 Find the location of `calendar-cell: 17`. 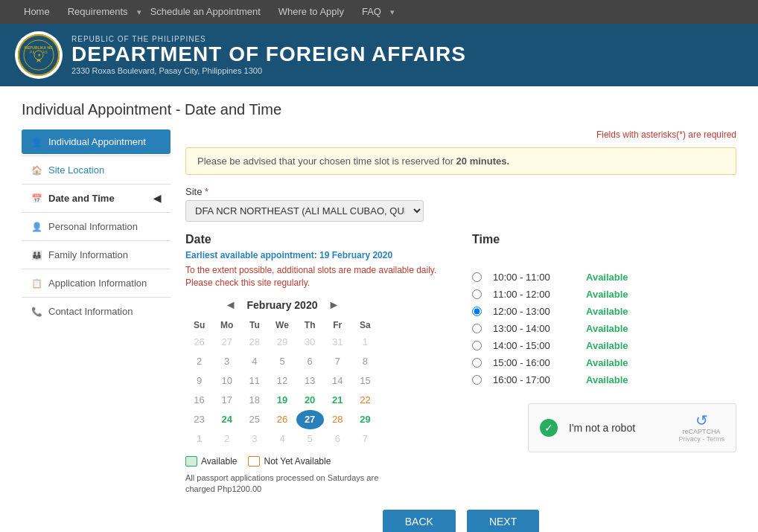

calendar-cell: 17 is located at coordinates (226, 400).